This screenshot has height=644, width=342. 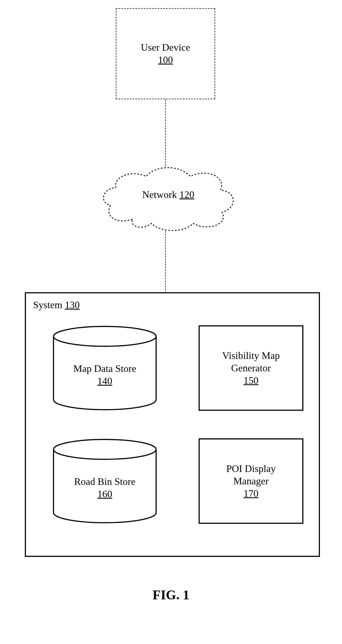 I want to click on road-bin-store-cylinder: Road Bin Store 160, so click(x=105, y=481).